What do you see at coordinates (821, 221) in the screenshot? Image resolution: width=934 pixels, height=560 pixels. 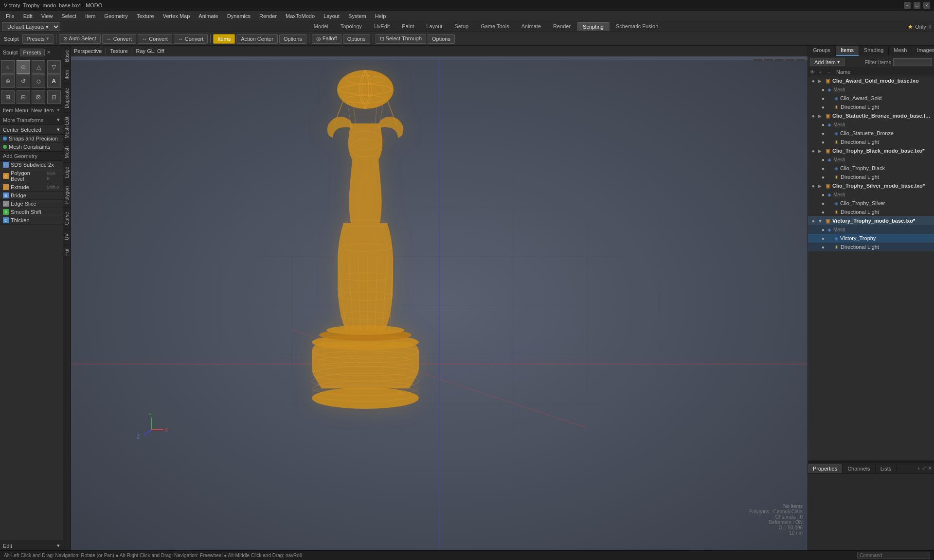 I see `expand-icon: ▼` at bounding box center [821, 221].